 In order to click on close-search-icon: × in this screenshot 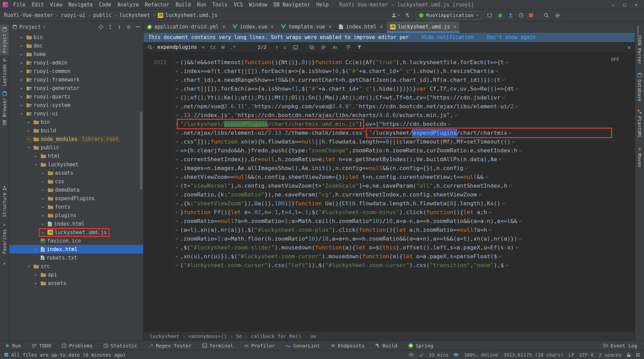, I will do `click(629, 48)`.